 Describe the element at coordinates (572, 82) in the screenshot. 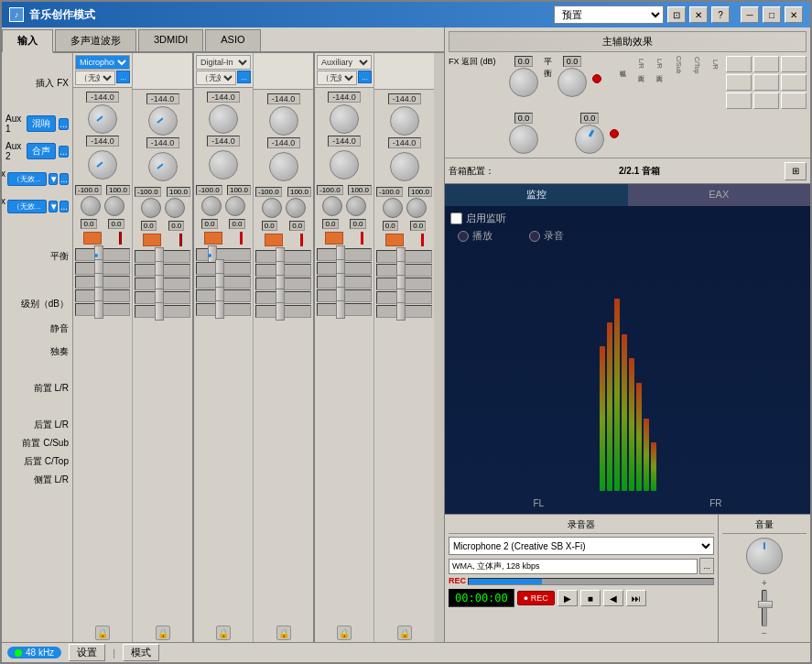

I see `balance-knob` at that location.